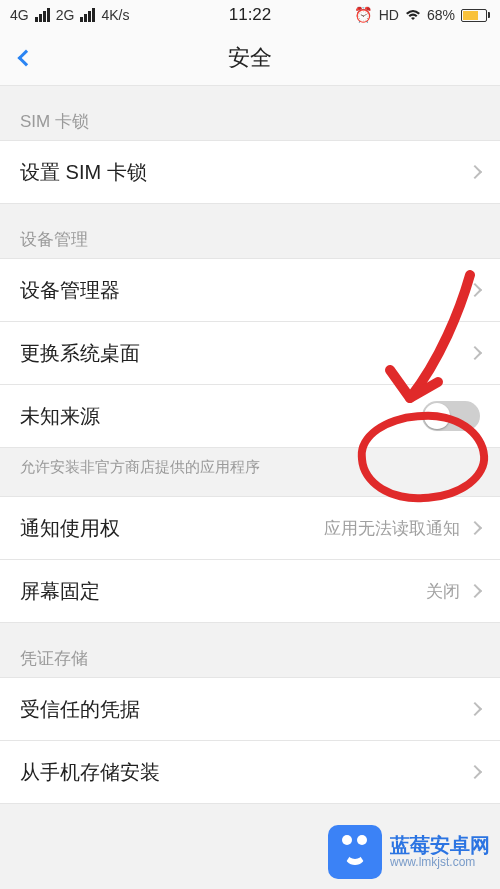  I want to click on row-label: 从手机存储安装, so click(90, 772).